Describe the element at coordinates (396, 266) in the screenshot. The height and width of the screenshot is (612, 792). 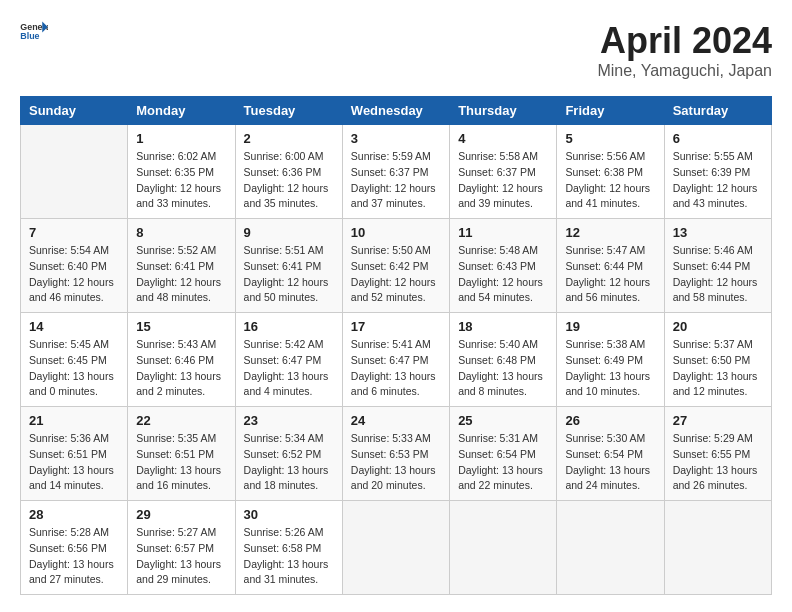
I see `calendar-week-2: 7Sunrise: 5:54 AMSunset: 6:40 PMDaylight…` at that location.